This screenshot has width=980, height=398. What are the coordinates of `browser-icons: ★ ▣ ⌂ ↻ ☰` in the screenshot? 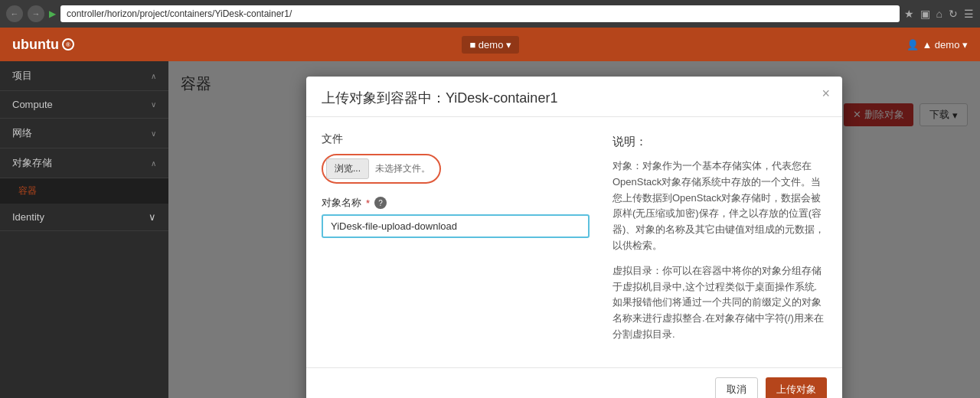 It's located at (939, 14).